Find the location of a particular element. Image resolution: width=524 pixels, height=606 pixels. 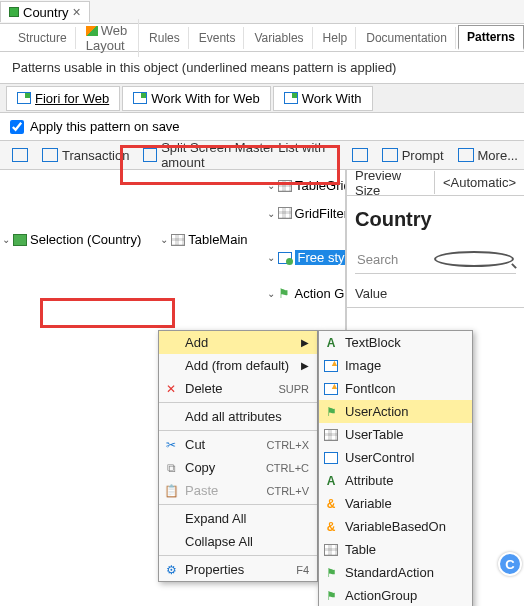

ww-web-icon is located at coordinates (140, 98).